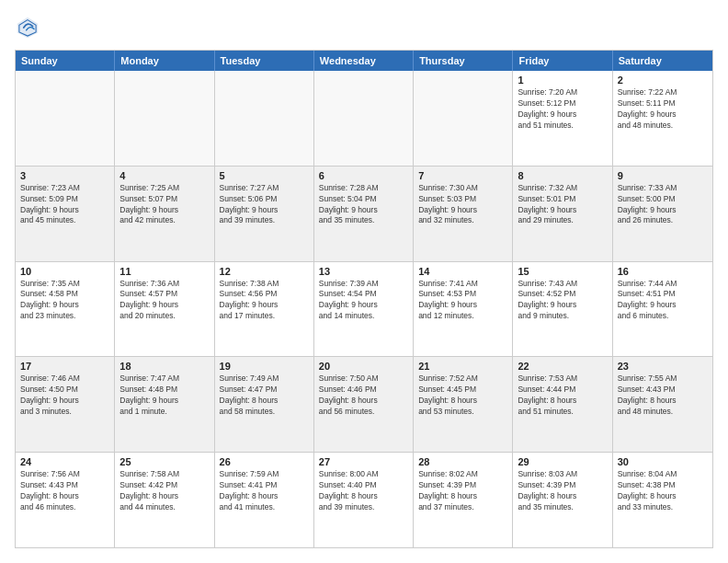 This screenshot has width=728, height=563. I want to click on calendar-cell: 26Sunrise: 7:59 AM Sunset: 4:41 PM Dayli…, so click(265, 500).